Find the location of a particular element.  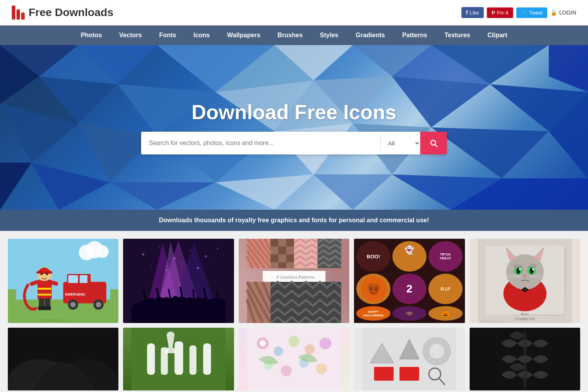

search-icon is located at coordinates (434, 143).